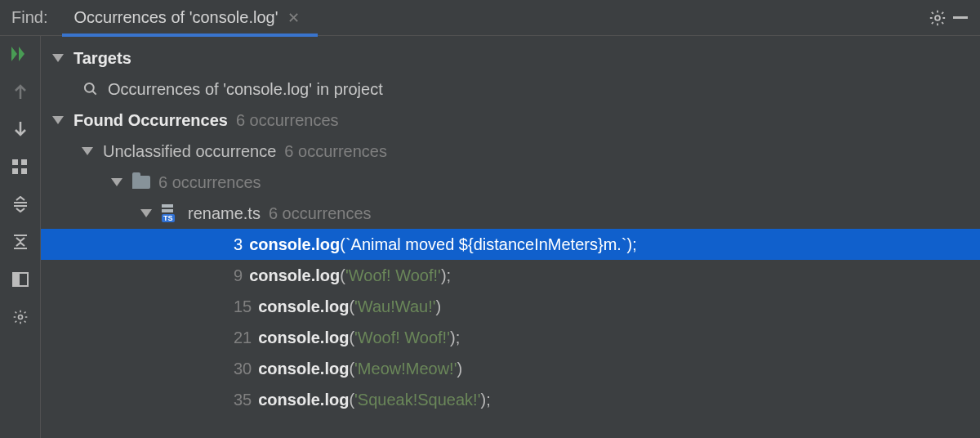 This screenshot has width=980, height=438. I want to click on result-row: 30console.log('Meow!Meow!'), so click(510, 369).